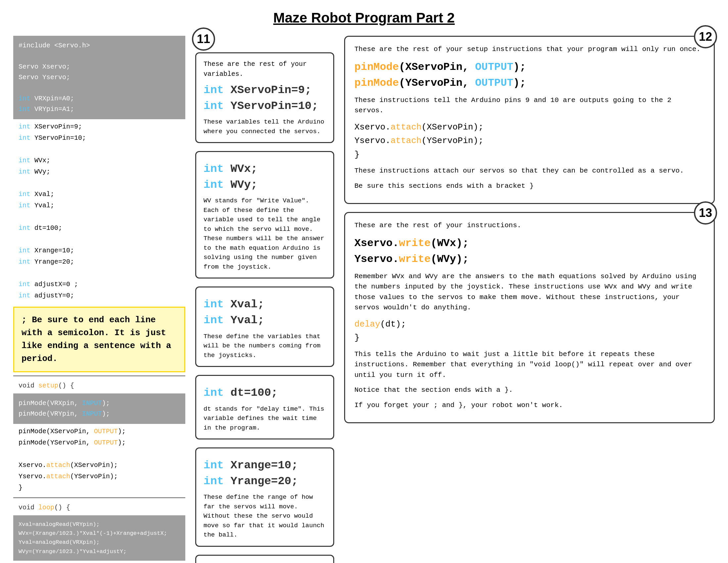  What do you see at coordinates (99, 127) in the screenshot?
I see `code-line: int XServoPin=9;` at bounding box center [99, 127].